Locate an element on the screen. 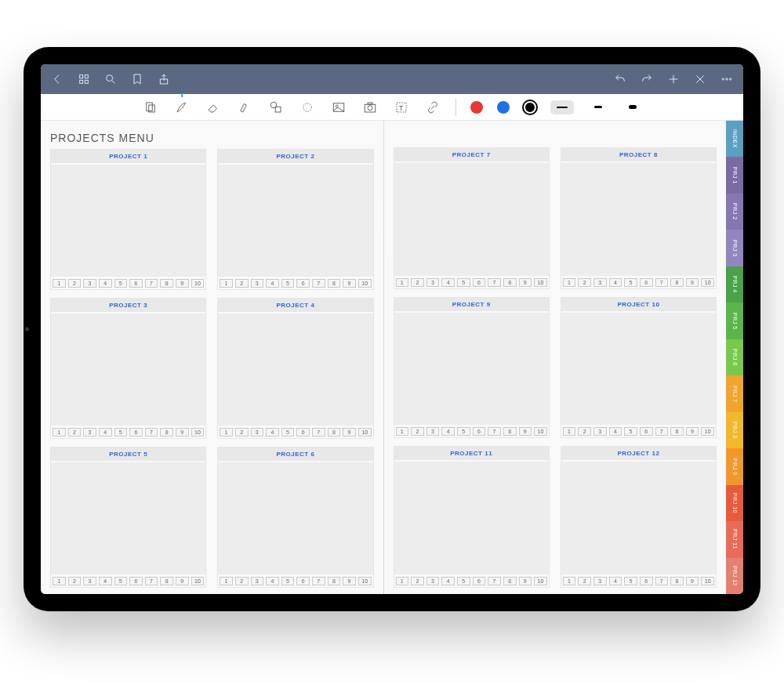 The width and height of the screenshot is (784, 692). side-tab: PRJ 8 is located at coordinates (735, 430).